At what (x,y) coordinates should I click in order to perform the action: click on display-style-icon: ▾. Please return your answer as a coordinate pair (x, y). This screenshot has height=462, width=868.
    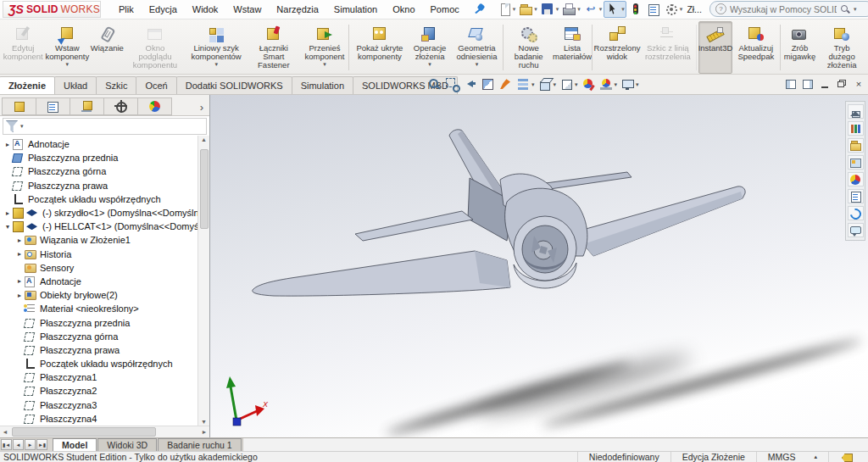
    Looking at the image, I should click on (569, 85).